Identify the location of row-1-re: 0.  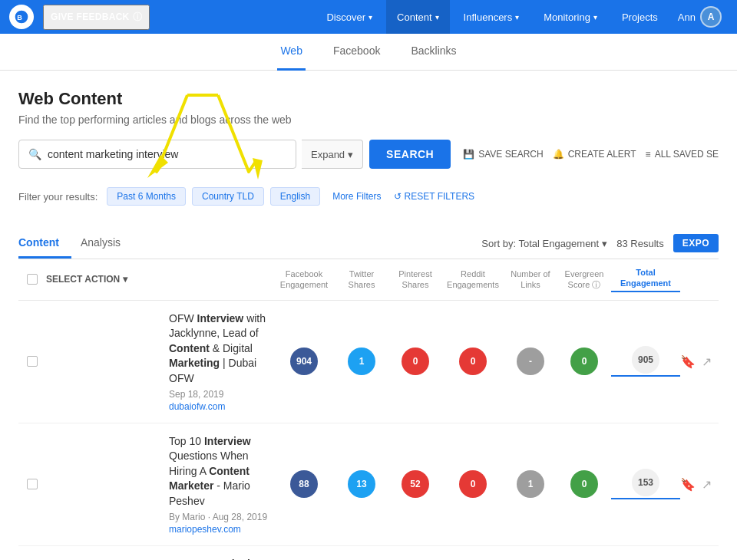
(473, 361).